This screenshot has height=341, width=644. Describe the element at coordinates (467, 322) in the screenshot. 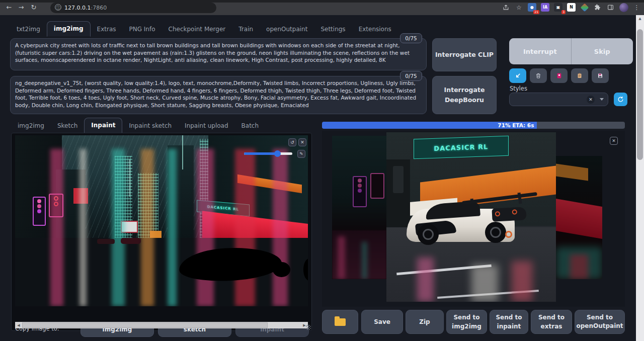

I see `send-to-img2img-button: Send to img2img` at that location.